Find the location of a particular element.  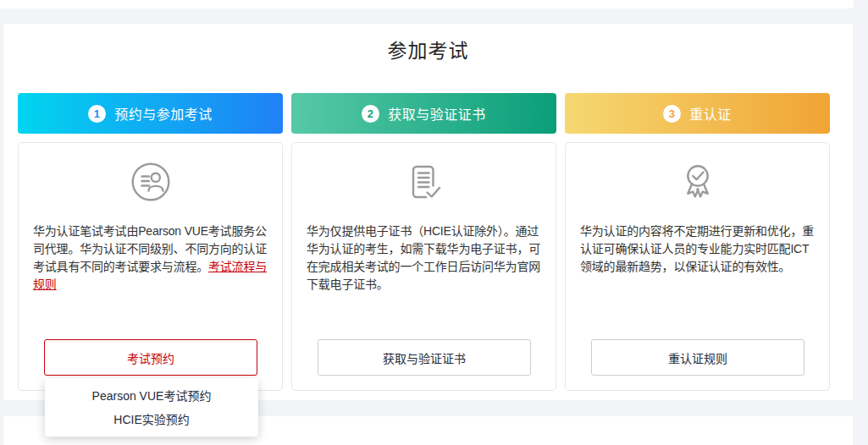

medal-check-icon is located at coordinates (698, 182).